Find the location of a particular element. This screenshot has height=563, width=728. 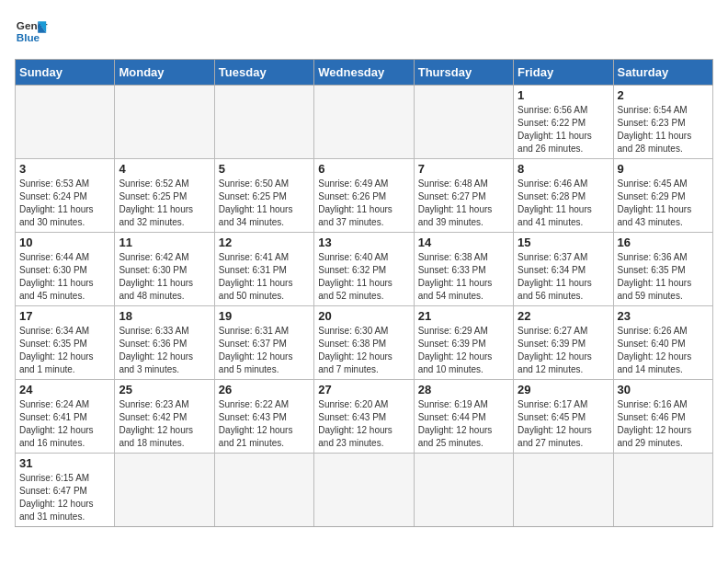

calendar-day-cell: 2Sunrise: 6:54 AM Sunset: 6:23 PM Daylig… is located at coordinates (663, 122).